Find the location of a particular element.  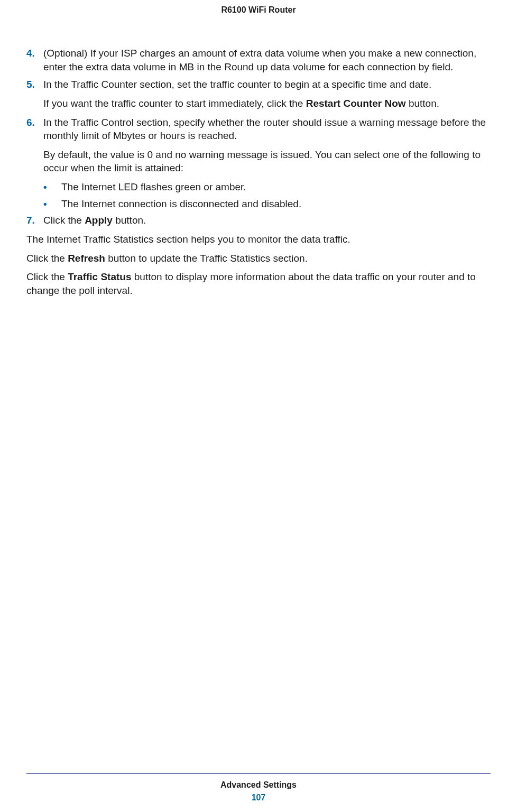

footer-section-title: Advanced Settings is located at coordinates (258, 785).